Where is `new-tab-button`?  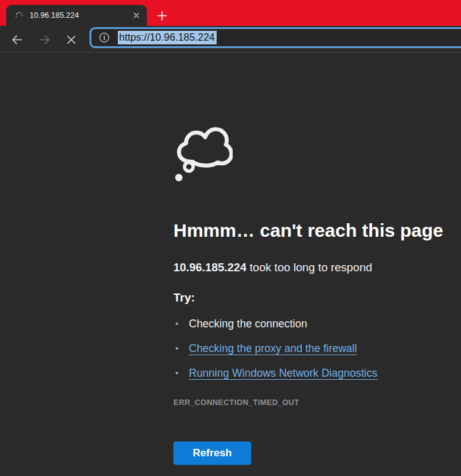
new-tab-button is located at coordinates (162, 15).